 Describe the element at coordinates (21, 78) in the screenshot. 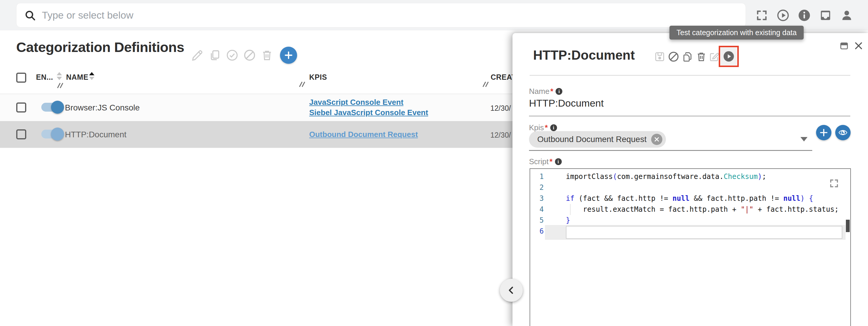

I see `select-all-checkbox` at that location.